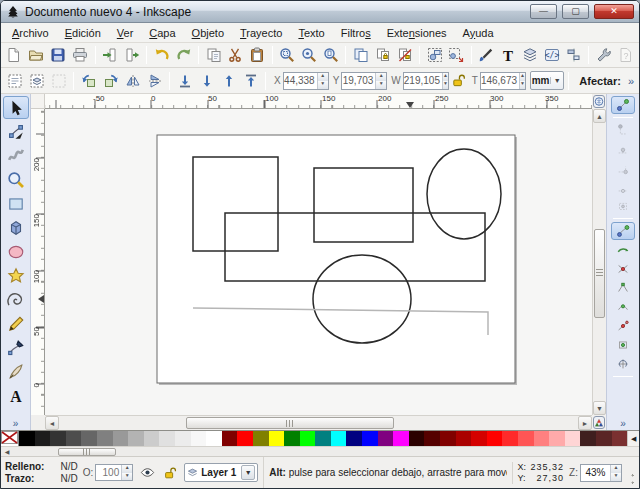  Describe the element at coordinates (306, 81) in the screenshot. I see `x-field: 44,338▲▼` at that location.